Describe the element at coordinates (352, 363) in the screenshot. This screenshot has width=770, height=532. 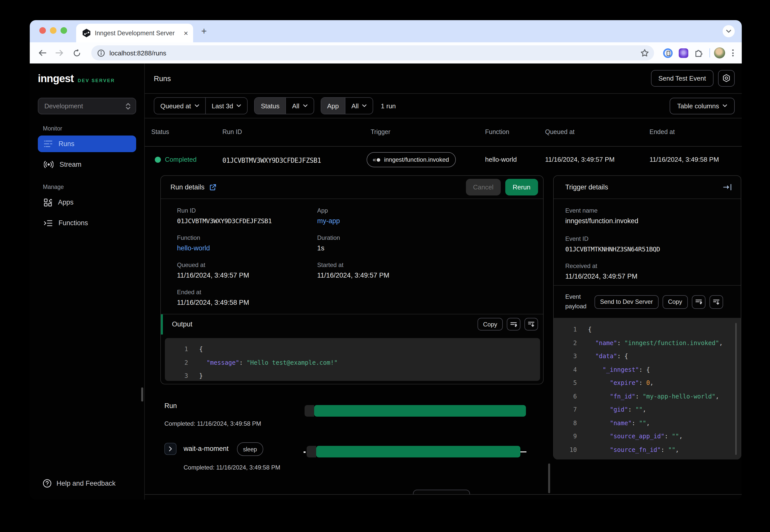
I see `code-line: 2 "message": "Hello test@example.com!"` at that location.